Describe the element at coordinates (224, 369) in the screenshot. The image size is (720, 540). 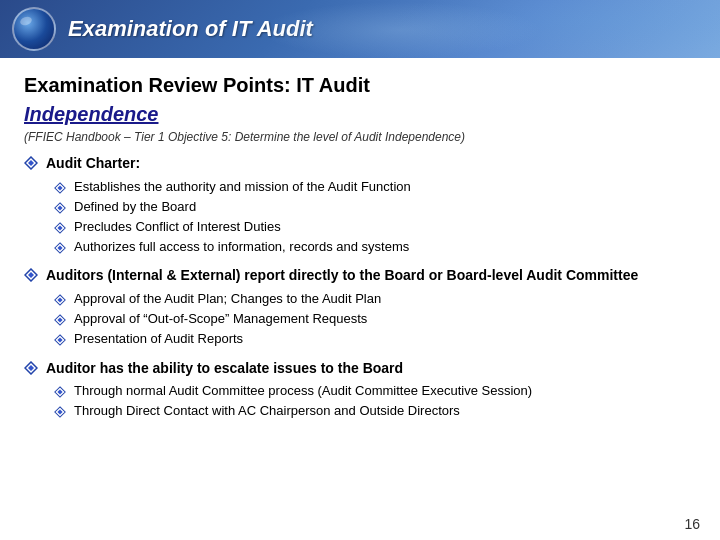
I see `main-bullet-3-text: Auditor has the ability to escalate issu…` at that location.